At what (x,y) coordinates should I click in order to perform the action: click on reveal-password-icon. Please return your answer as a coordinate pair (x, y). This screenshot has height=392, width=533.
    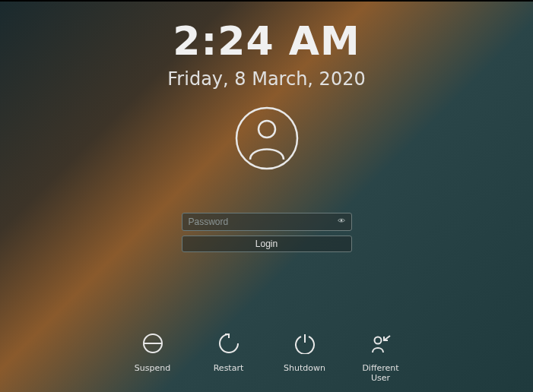
    Looking at the image, I should click on (341, 222).